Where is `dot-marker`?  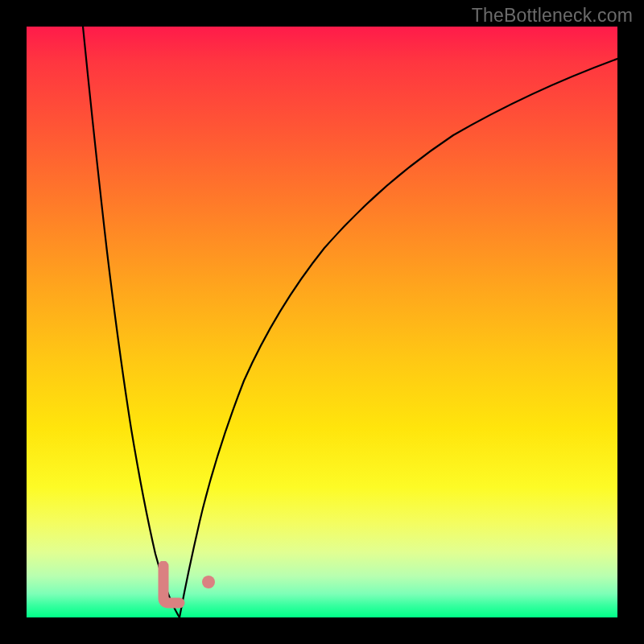 dot-marker is located at coordinates (208, 582).